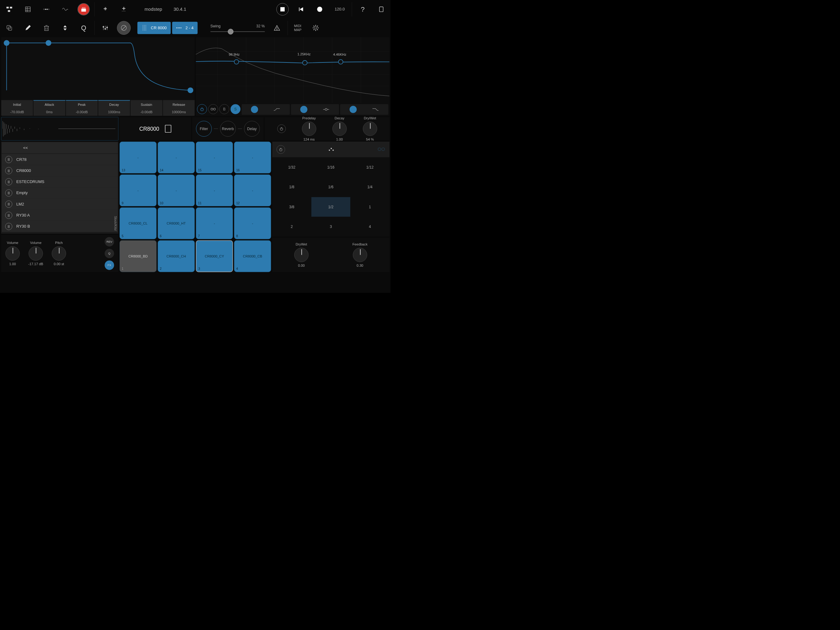 Image resolution: width=840 pixels, height=630 pixels. What do you see at coordinates (59, 254) in the screenshot?
I see `pitch-knob` at bounding box center [59, 254].